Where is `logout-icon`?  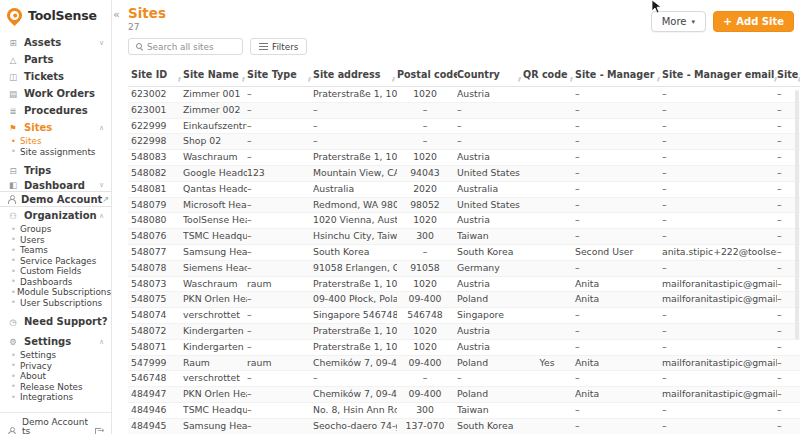
logout-icon is located at coordinates (100, 430).